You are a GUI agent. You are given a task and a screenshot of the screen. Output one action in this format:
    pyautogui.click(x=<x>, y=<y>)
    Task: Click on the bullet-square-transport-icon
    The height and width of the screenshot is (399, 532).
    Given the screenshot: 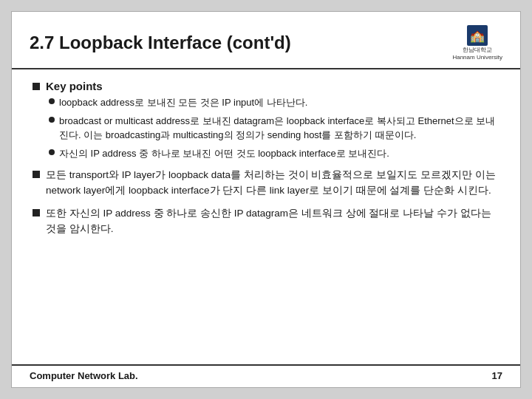 What is the action you would take?
    pyautogui.click(x=36, y=174)
    